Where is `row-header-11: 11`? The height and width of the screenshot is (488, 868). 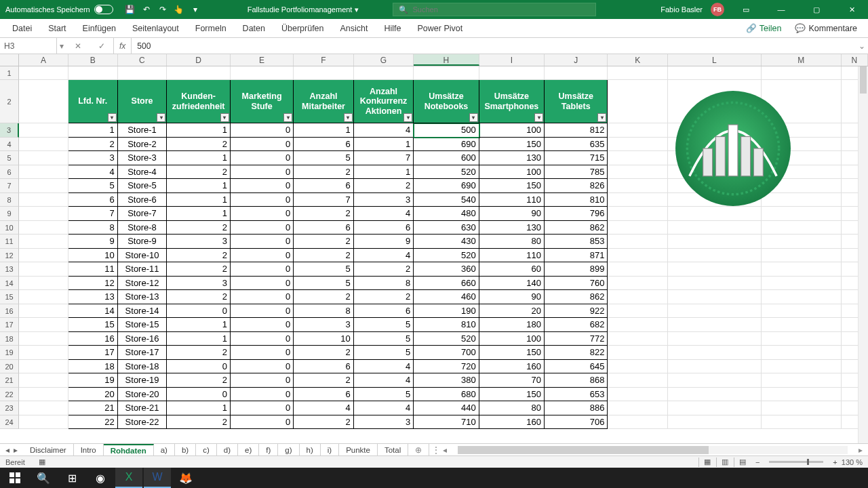 row-header-11: 11 is located at coordinates (9, 241).